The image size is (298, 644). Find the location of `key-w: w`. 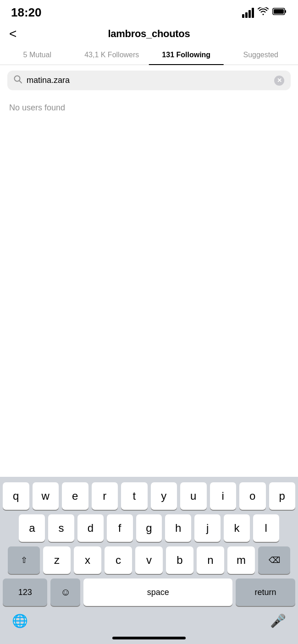

key-w: w is located at coordinates (46, 496).